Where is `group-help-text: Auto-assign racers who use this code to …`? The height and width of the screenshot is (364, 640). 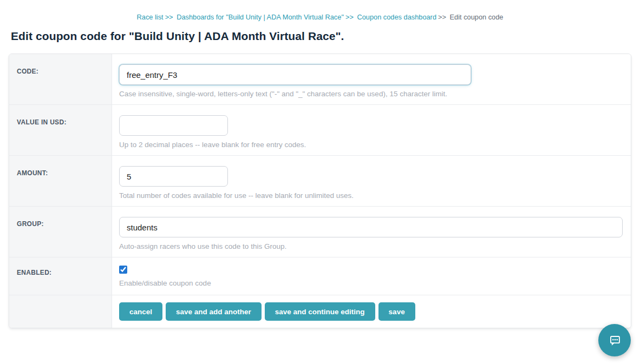
group-help-text: Auto-assign racers who use this code to … is located at coordinates (375, 247).